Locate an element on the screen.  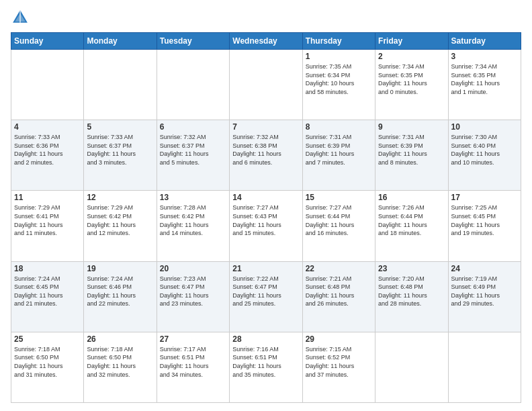
day-info: Sunrise: 7:16 AM Sunset: 6:51 PM Dayligh… is located at coordinates (266, 362).